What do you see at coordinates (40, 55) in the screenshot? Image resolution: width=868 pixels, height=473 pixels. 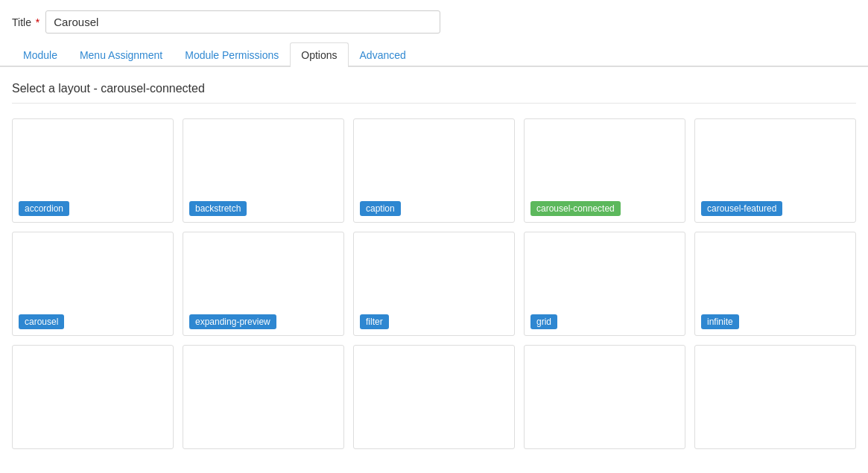 I see `tab-module: Module` at bounding box center [40, 55].